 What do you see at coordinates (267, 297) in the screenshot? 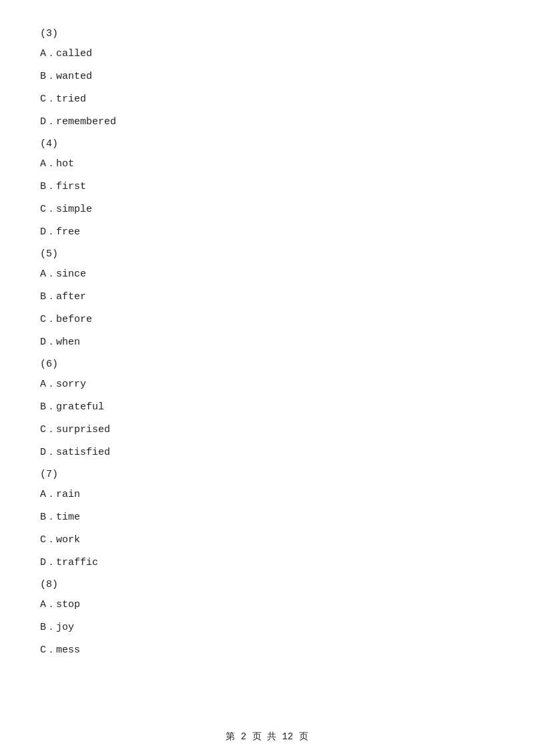
I see `option-5B: B．after` at bounding box center [267, 297].